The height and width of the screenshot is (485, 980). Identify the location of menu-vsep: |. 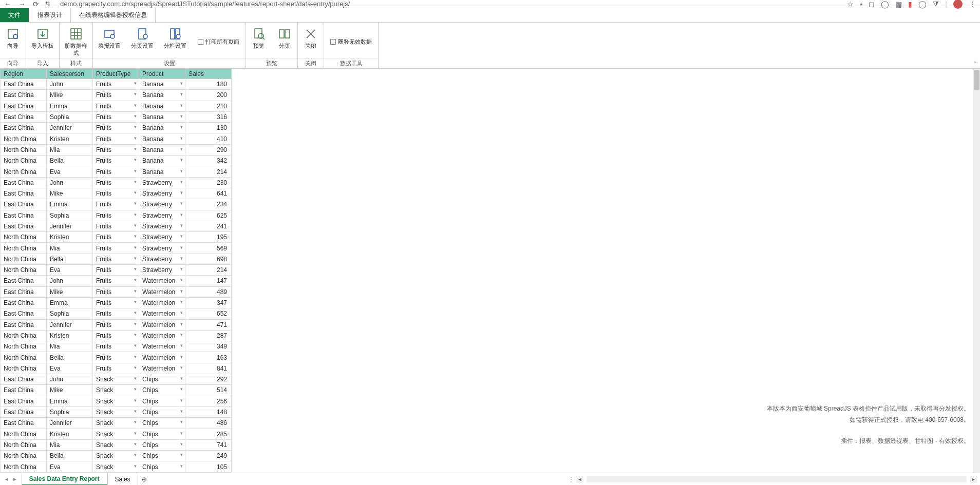
(946, 4).